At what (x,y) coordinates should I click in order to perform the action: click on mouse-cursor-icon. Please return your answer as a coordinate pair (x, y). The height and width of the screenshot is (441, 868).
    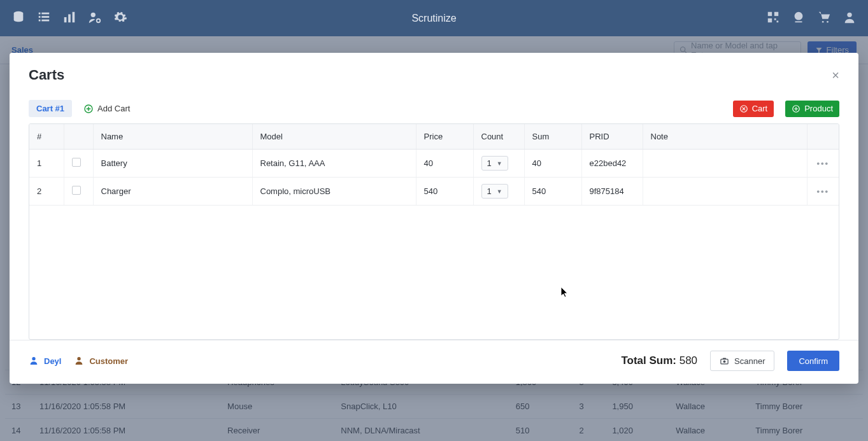
    Looking at the image, I should click on (565, 293).